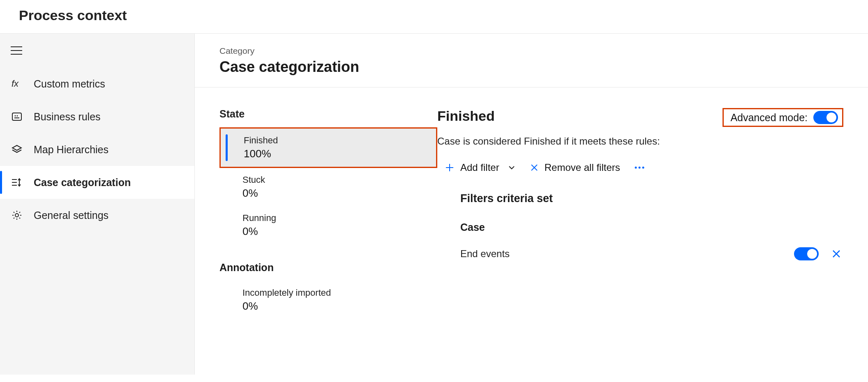  I want to click on sidebar-item-map-hierarchies: Map Hierarchies, so click(97, 150).